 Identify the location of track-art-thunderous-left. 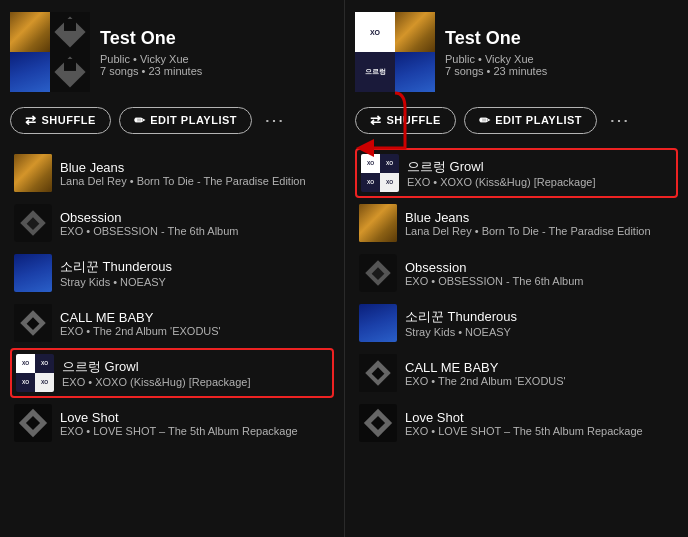
(33, 273).